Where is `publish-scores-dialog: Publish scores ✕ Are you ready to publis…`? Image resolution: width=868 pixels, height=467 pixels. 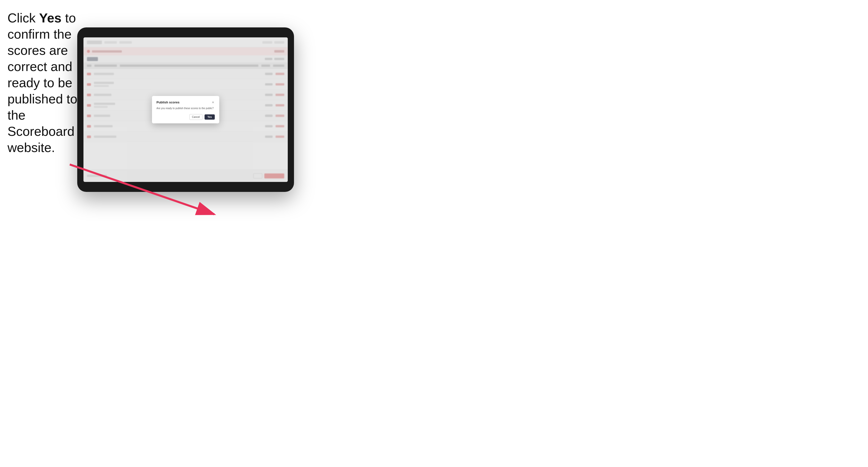
publish-scores-dialog: Publish scores ✕ Are you ready to publis… is located at coordinates (186, 110).